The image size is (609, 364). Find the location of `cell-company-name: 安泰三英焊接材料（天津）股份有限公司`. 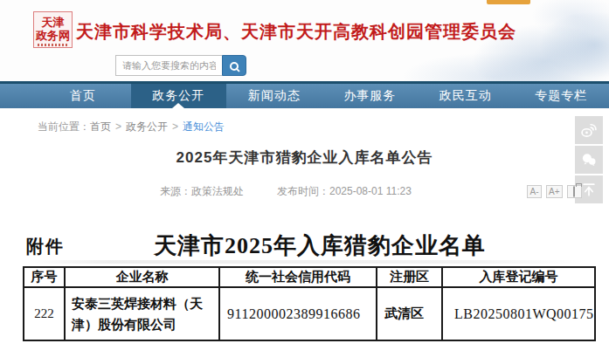

cell-company-name: 安泰三英焊接材料（天津）股份有限公司 is located at coordinates (142, 314).